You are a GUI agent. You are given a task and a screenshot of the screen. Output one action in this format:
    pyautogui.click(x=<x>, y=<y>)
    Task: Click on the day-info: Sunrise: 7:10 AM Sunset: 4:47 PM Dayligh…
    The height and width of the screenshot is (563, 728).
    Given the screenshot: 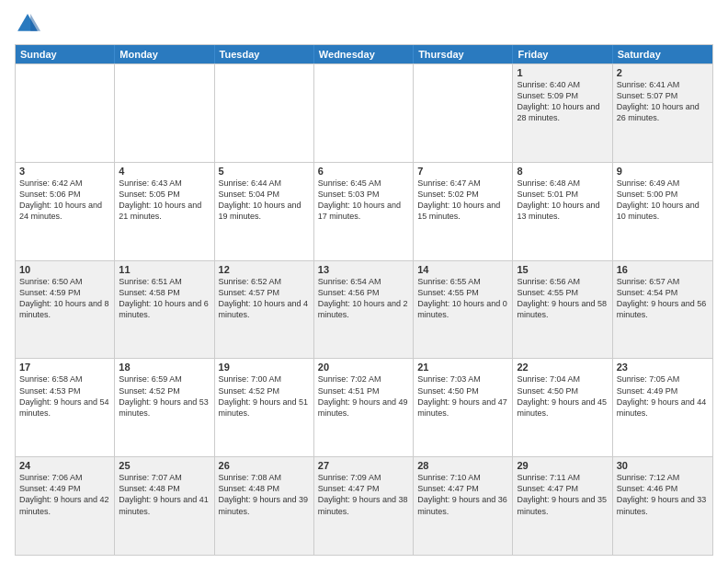 What is the action you would take?
    pyautogui.click(x=463, y=495)
    